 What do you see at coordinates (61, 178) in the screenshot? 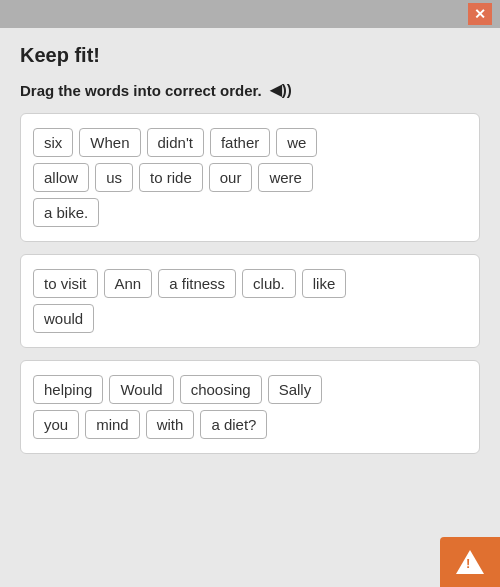
I see `word-chip: allow` at bounding box center [61, 178].